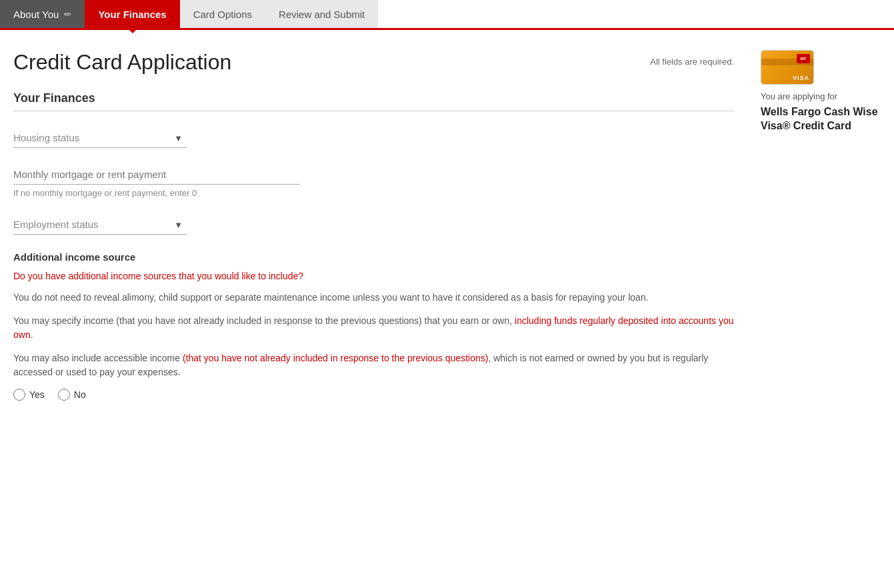 The width and height of the screenshot is (894, 588). I want to click on page-title: Credit Card Application, so click(123, 63).